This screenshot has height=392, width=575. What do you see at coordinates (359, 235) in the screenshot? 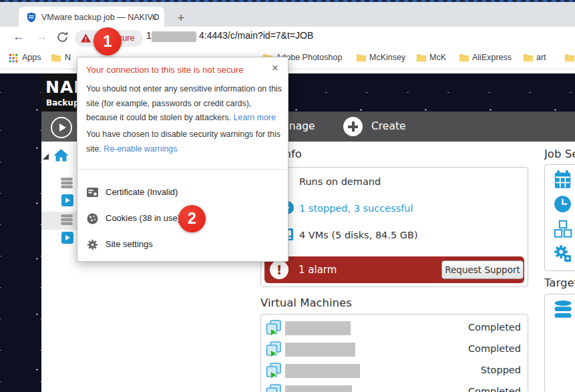
I see `vm-summary: 4 VMs (5 disks, 84.5 GB)` at bounding box center [359, 235].